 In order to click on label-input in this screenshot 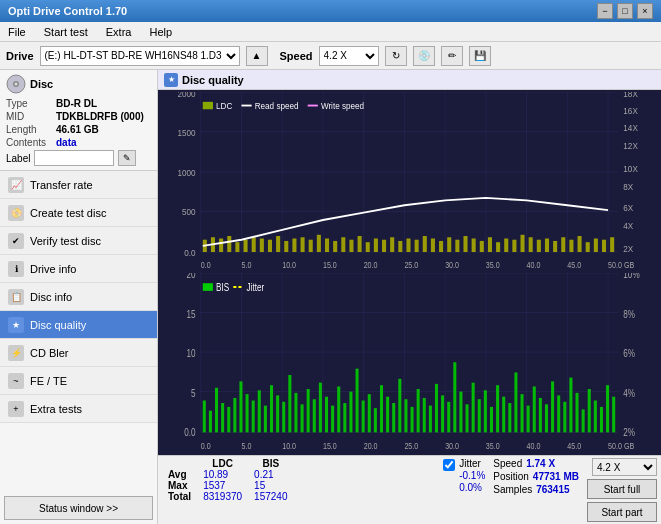, I will do `click(74, 158)`.